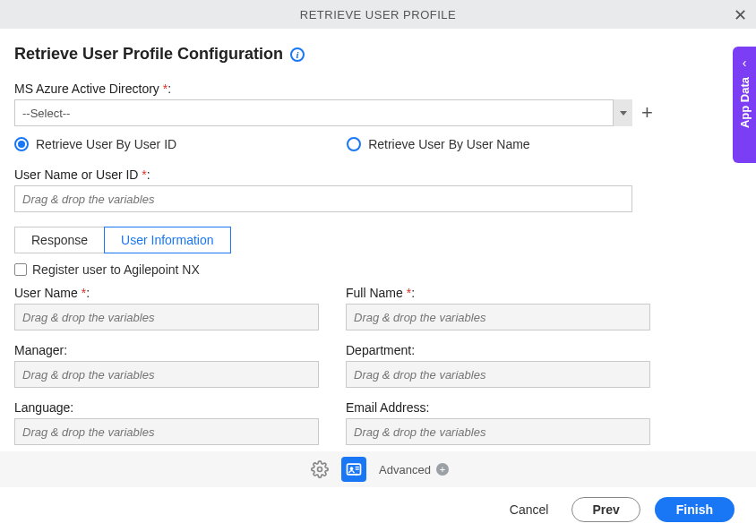 The image size is (756, 532). What do you see at coordinates (623, 113) in the screenshot?
I see `chevron-down-icon` at bounding box center [623, 113].